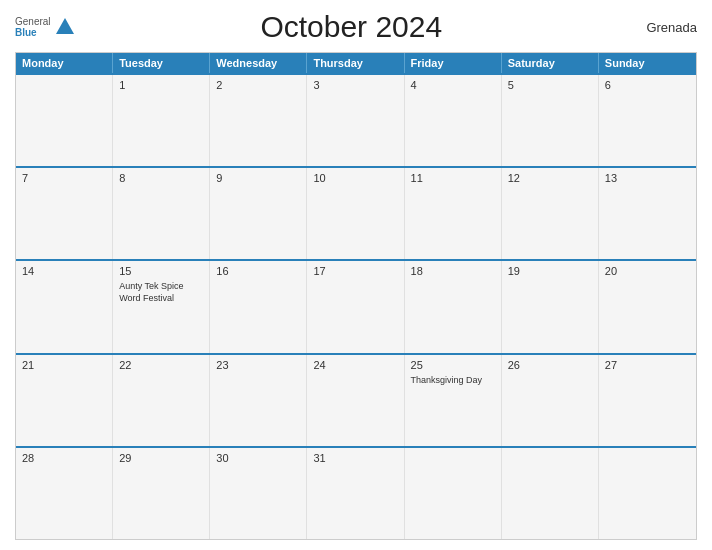  I want to click on cal-cell-oct4: 4, so click(454, 120).